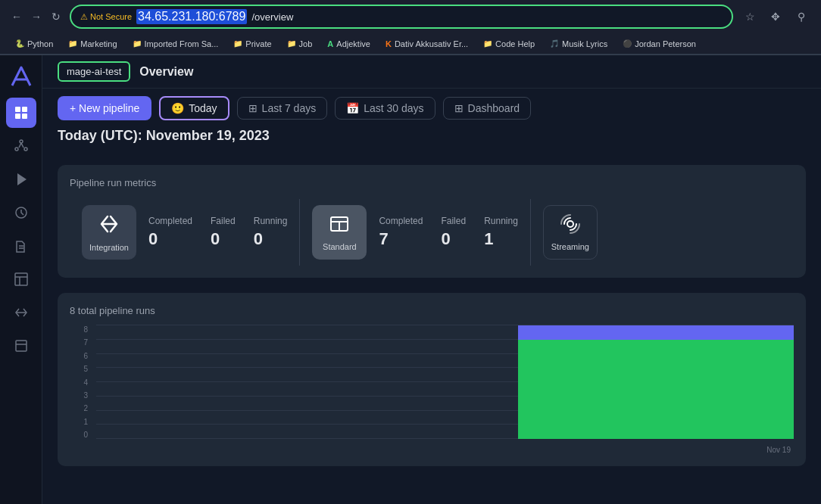 This screenshot has height=504, width=821. Describe the element at coordinates (656, 333) in the screenshot. I see `bar-running` at that location.